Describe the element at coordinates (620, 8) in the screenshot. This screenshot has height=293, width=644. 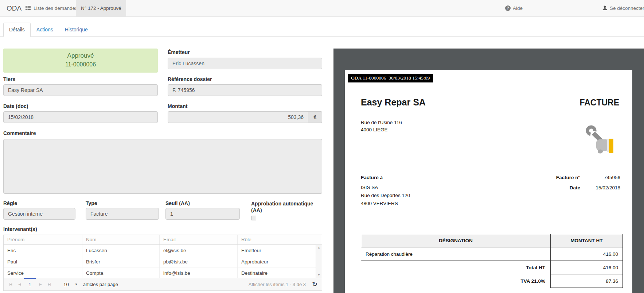
I see `logout-button: Se déconnecter (De` at that location.